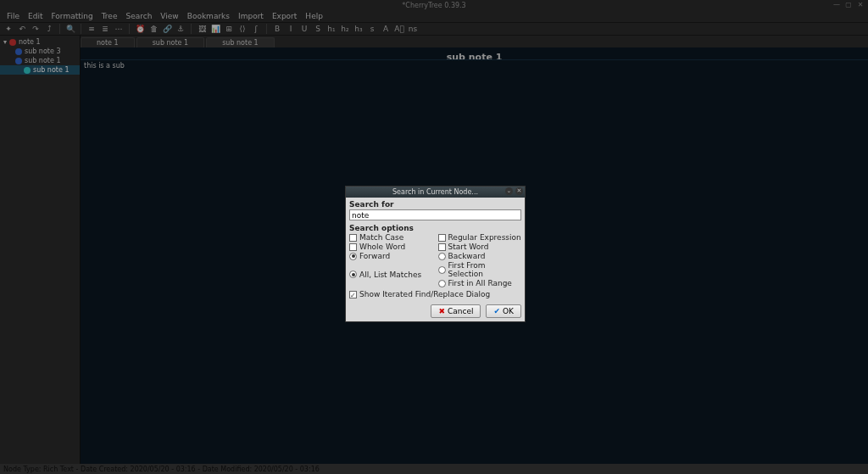 This screenshot has width=868, height=474. What do you see at coordinates (425, 294) in the screenshot?
I see `opt-label: Show Iterated Find/Replace Dialog` at bounding box center [425, 294].